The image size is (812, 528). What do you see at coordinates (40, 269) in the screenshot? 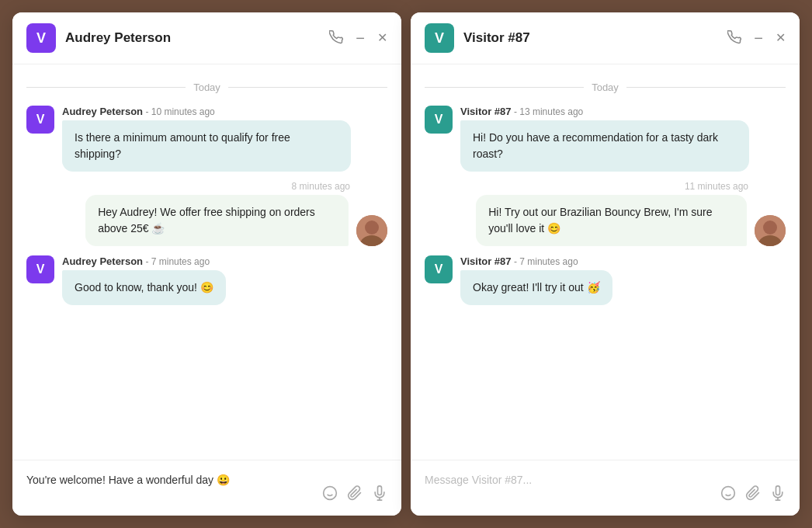
I see `avatar-msg3: V` at bounding box center [40, 269].